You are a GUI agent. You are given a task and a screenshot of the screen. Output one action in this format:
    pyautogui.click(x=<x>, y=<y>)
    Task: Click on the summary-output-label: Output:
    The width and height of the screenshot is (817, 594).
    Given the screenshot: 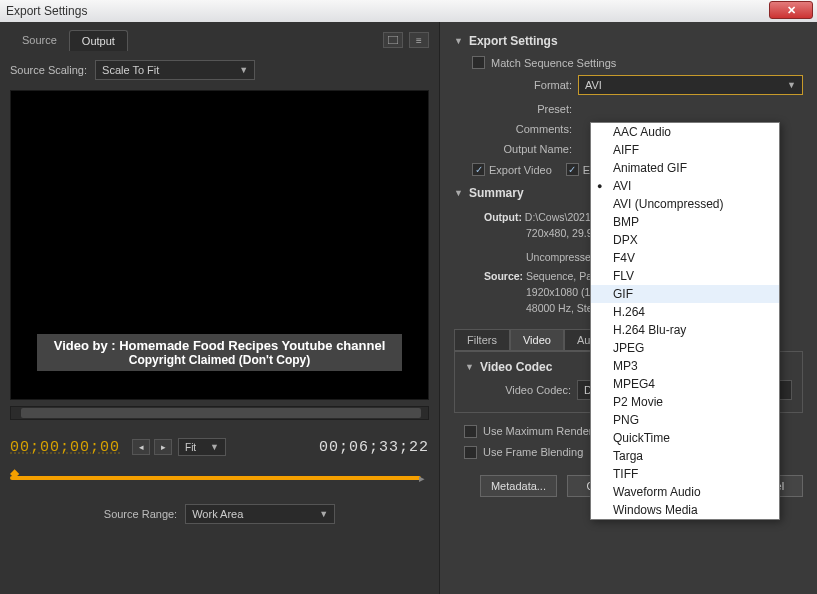 What is the action you would take?
    pyautogui.click(x=503, y=217)
    